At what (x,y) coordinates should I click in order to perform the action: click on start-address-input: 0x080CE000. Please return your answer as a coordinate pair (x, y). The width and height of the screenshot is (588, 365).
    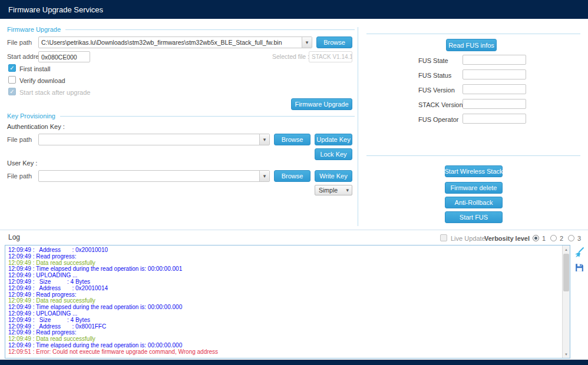
    Looking at the image, I should click on (64, 57).